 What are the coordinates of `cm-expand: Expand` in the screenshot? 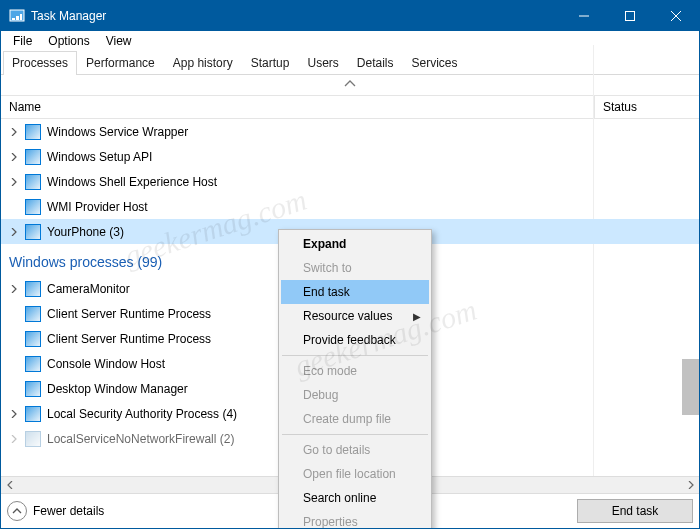 It's located at (355, 244).